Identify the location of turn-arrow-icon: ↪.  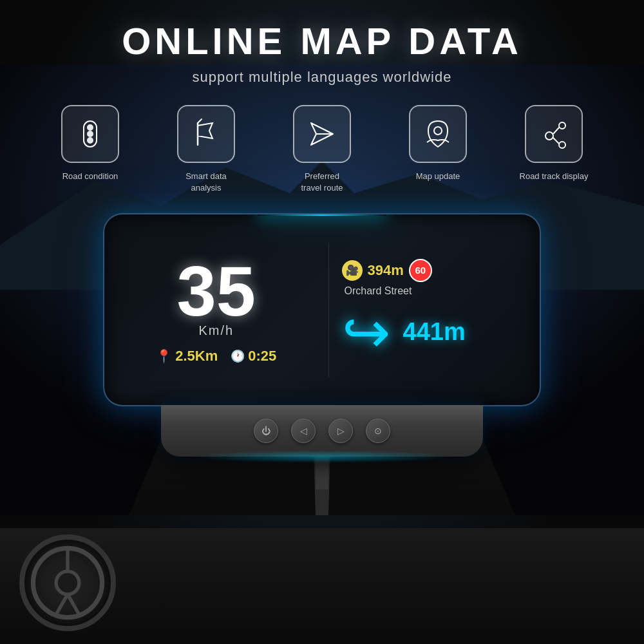
(366, 332).